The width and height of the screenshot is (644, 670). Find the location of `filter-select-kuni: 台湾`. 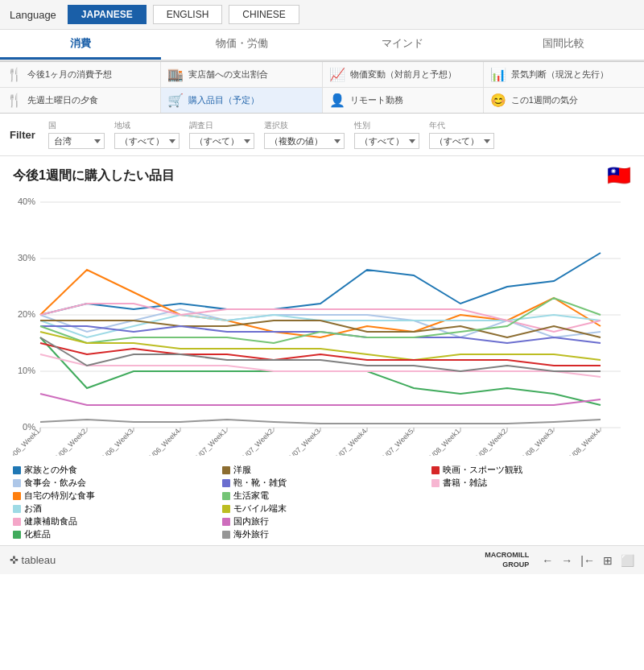

filter-select-kuni: 台湾 is located at coordinates (76, 141).